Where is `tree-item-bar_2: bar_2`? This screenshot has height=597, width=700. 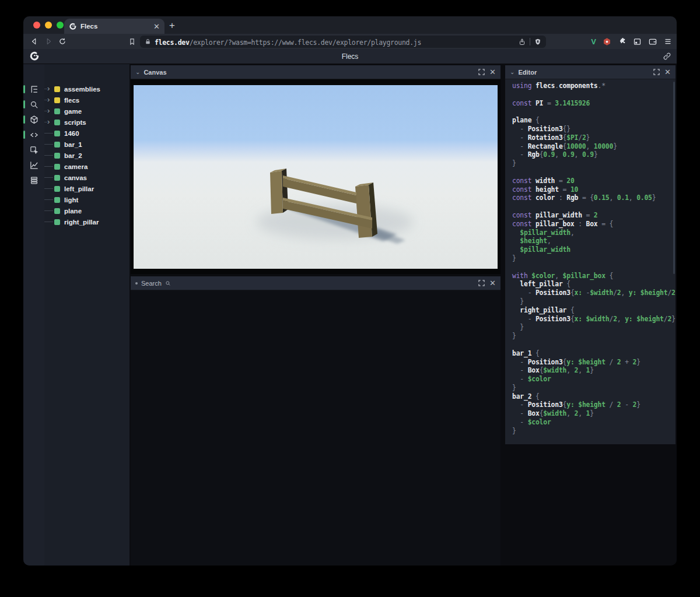 tree-item-bar_2: bar_2 is located at coordinates (87, 155).